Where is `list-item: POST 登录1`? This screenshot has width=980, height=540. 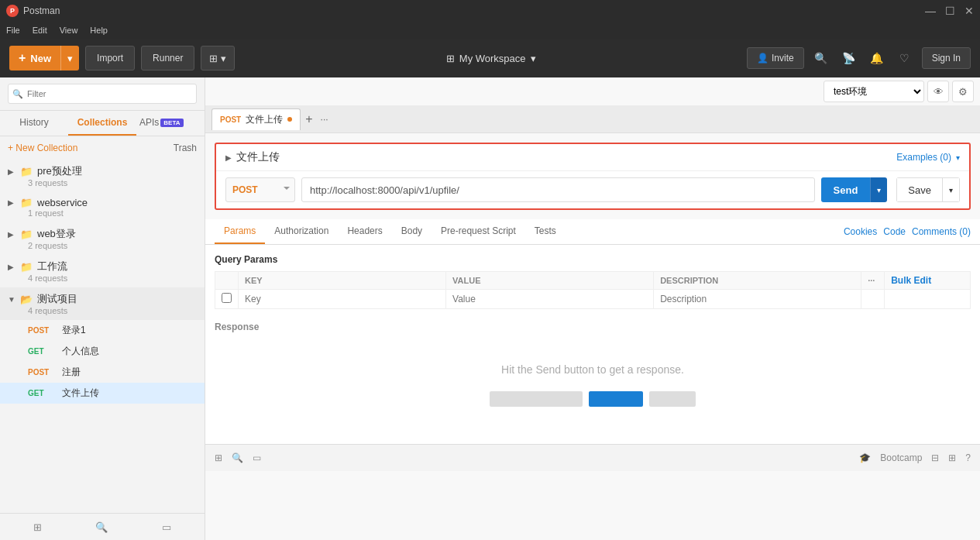 list-item: POST 登录1 is located at coordinates (102, 330).